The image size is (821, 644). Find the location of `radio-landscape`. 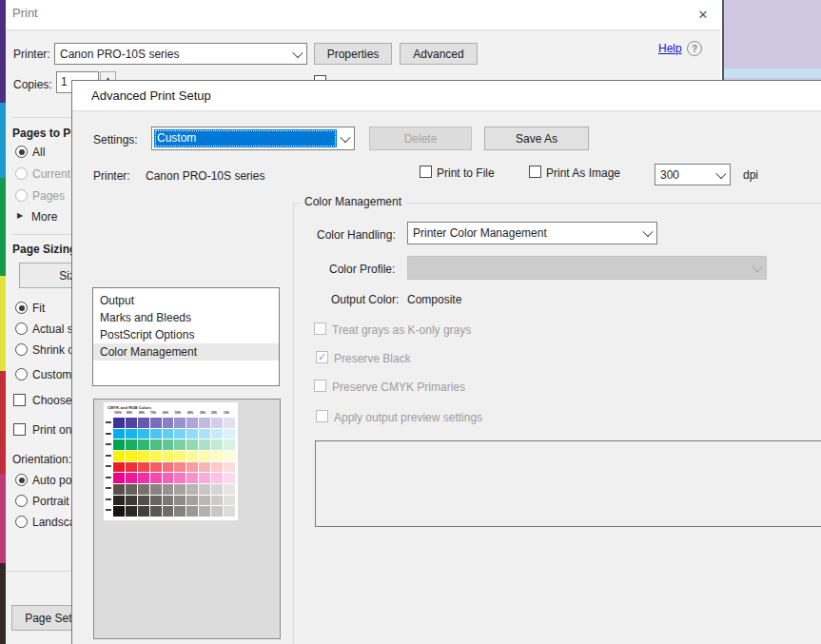

radio-landscape is located at coordinates (21, 521).